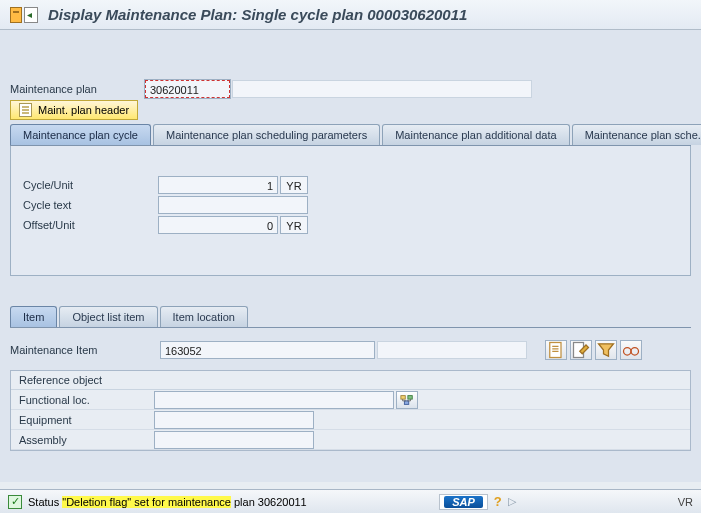 The image size is (701, 513). Describe the element at coordinates (350, 317) in the screenshot. I see `sub-tabstrip: Item Object list item Item location` at that location.